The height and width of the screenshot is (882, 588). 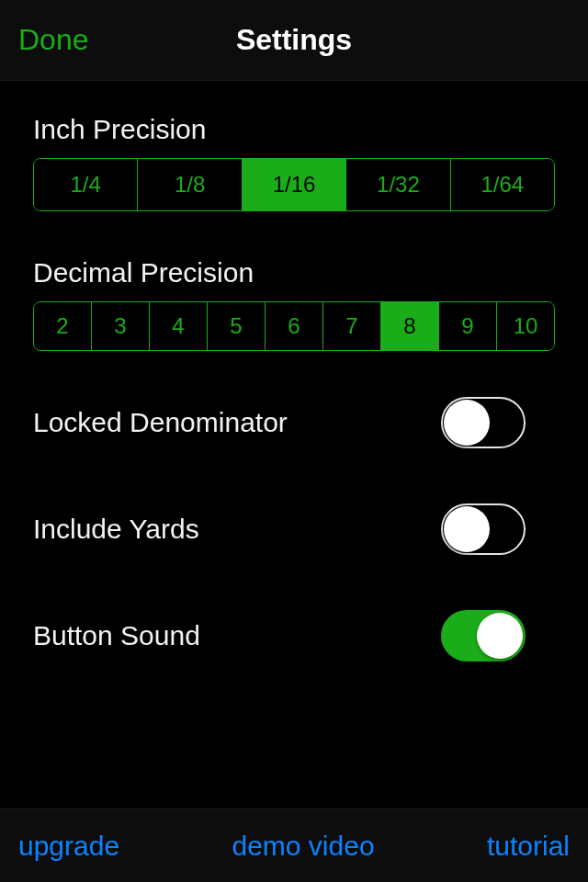 I want to click on locked-denominator-label: Locked Denominator, so click(x=160, y=423).